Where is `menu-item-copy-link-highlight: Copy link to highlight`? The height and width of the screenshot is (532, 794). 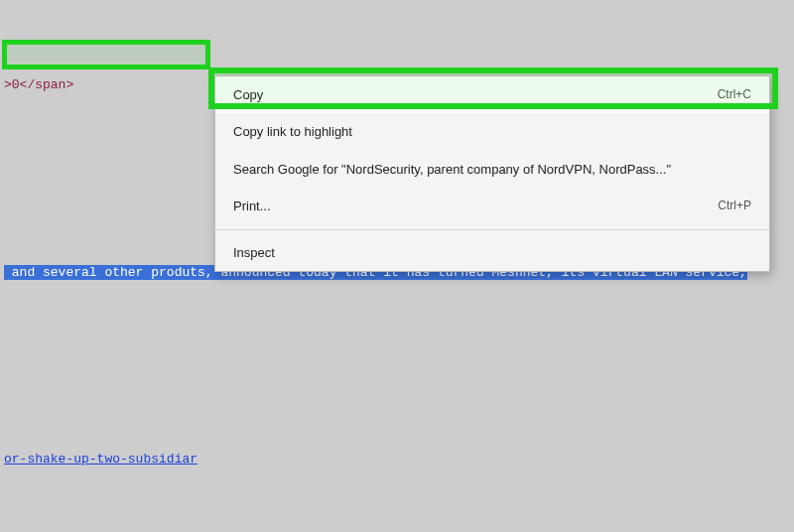 menu-item-copy-link-highlight: Copy link to highlight is located at coordinates (492, 131).